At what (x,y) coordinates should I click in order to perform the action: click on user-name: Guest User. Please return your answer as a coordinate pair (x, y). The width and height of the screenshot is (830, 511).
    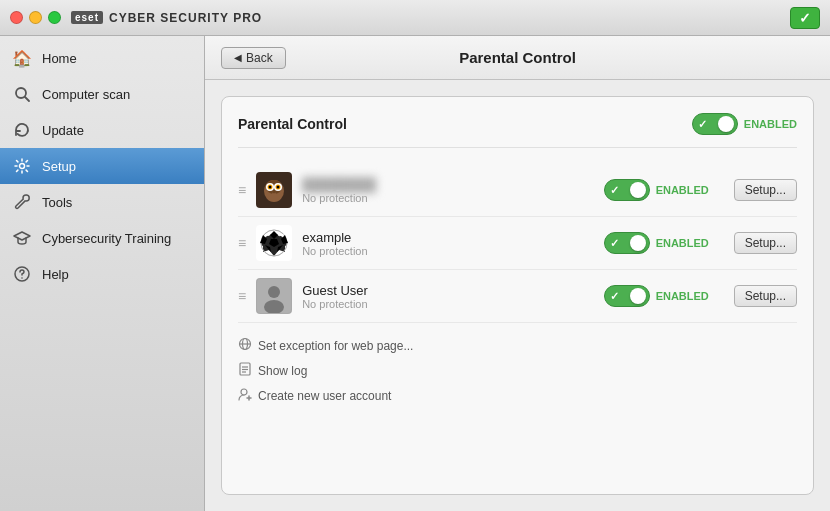
    Looking at the image, I should click on (448, 290).